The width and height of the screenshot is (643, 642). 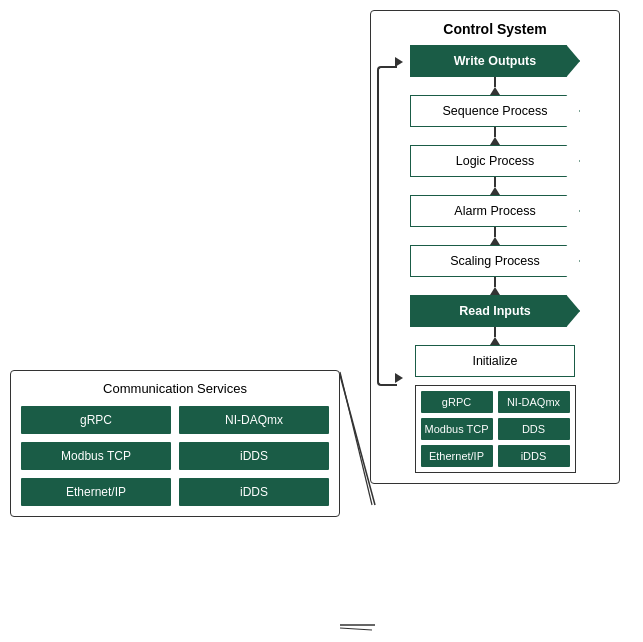 I want to click on comm-btn-ethernet: Ethernet/IP, so click(x=96, y=492).